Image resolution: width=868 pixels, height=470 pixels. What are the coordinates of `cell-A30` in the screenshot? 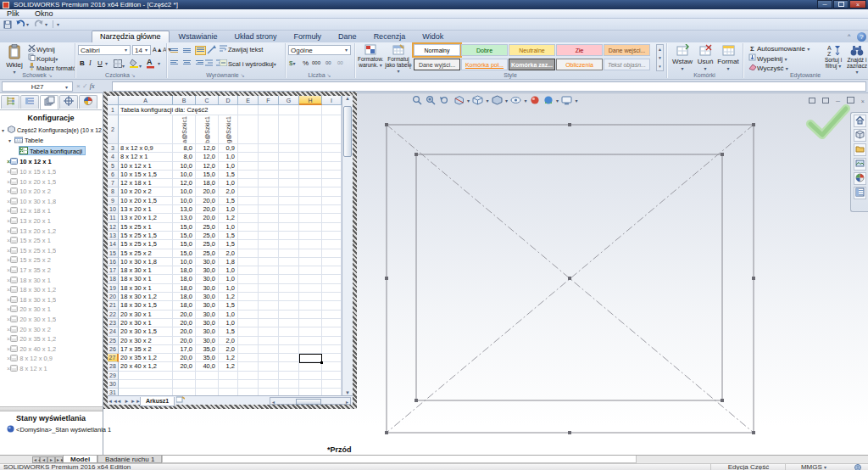 It's located at (146, 384).